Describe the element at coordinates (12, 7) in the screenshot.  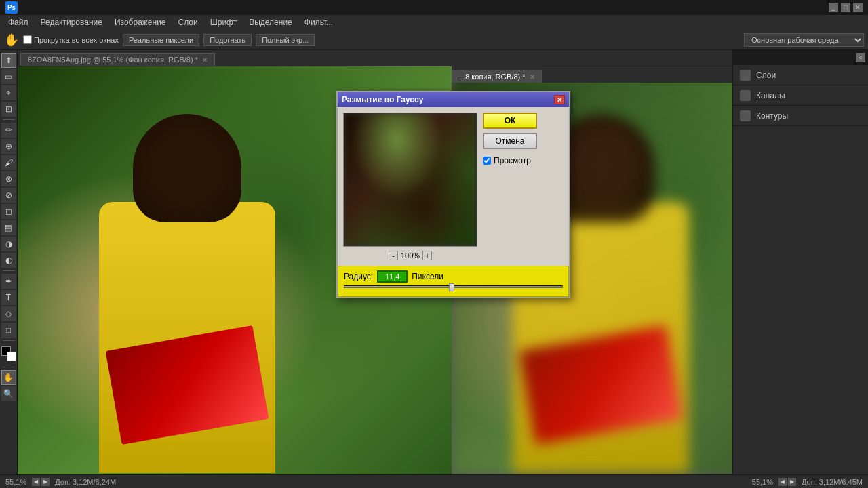
I see `photoshop-logo: Ps` at that location.